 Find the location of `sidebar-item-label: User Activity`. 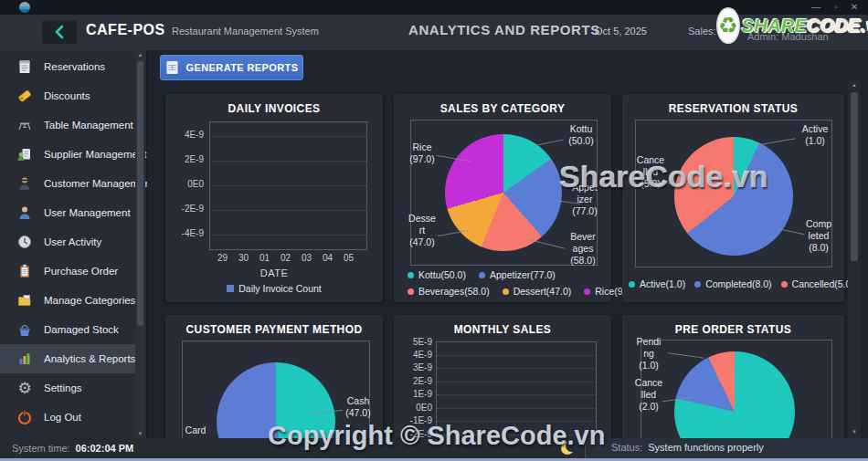

sidebar-item-label: User Activity is located at coordinates (73, 242).